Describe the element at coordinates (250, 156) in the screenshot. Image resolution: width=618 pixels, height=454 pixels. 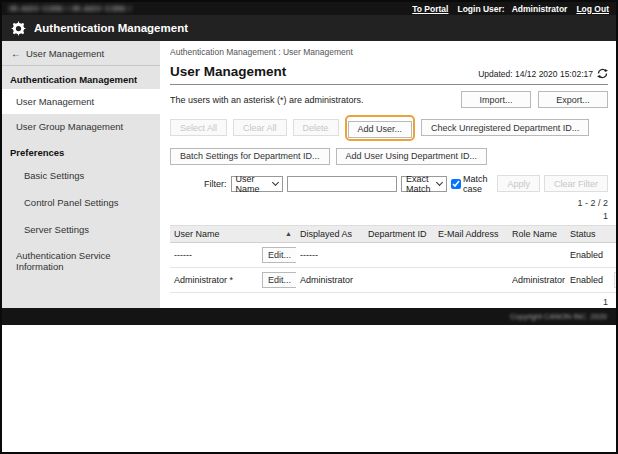
I see `batch-settings-department-id-button: Batch Settings for Department ID...` at that location.